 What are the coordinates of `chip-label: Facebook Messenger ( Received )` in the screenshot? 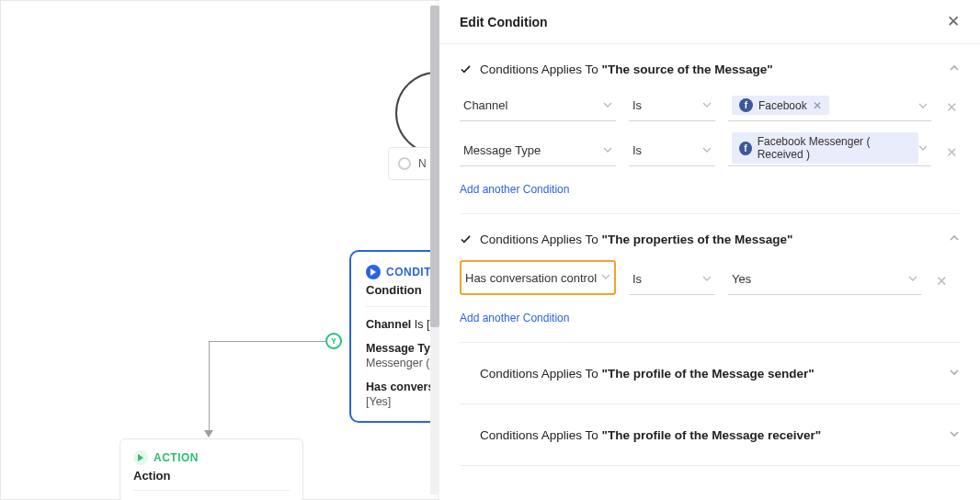 It's located at (835, 148).